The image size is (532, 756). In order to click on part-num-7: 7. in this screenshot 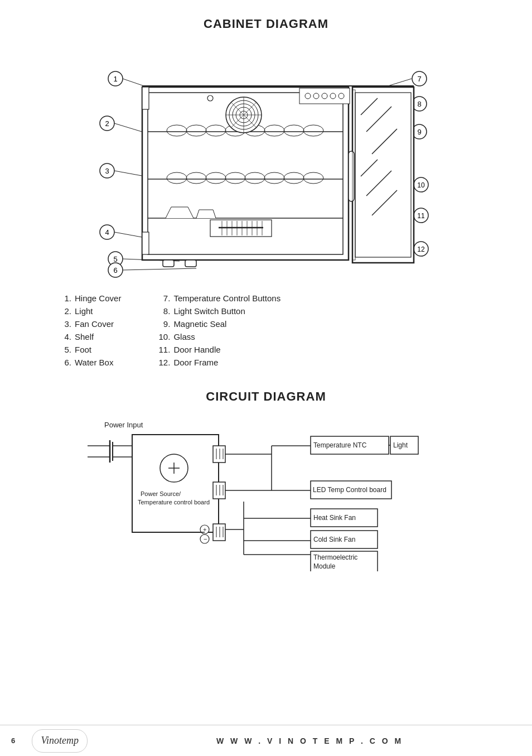, I will do `click(162, 298)`.